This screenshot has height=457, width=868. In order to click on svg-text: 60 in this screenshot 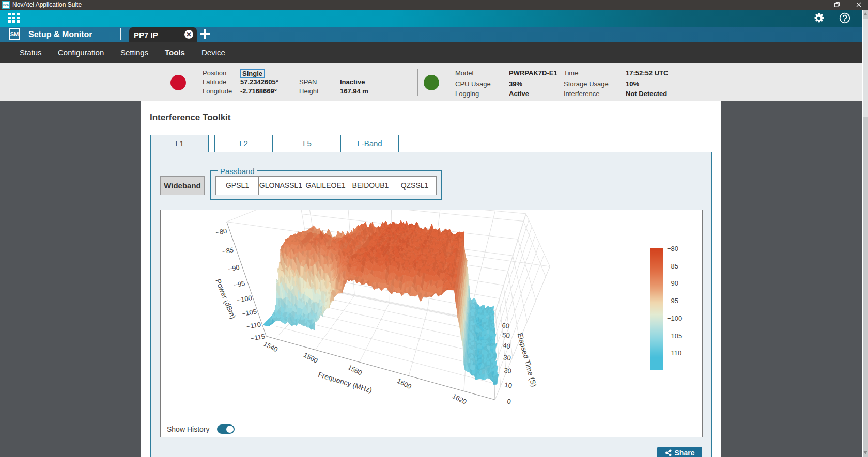, I will do `click(506, 325)`.